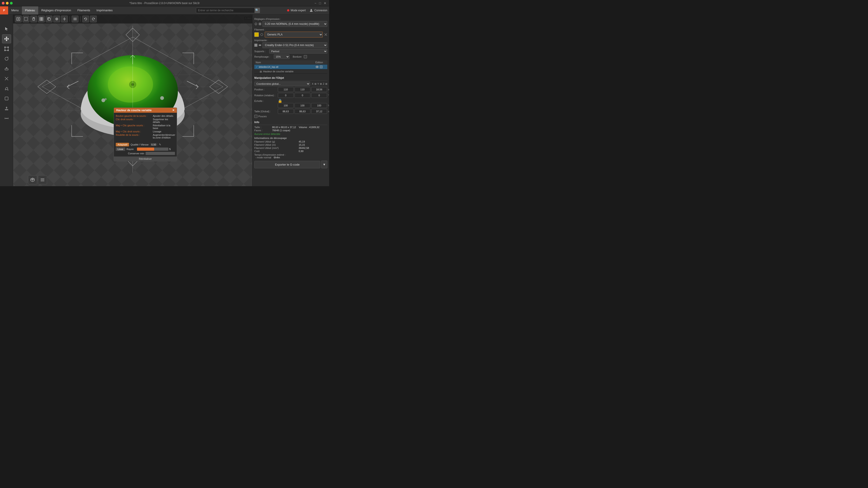  What do you see at coordinates (257, 10) in the screenshot?
I see `search-button: 🔍` at bounding box center [257, 10].